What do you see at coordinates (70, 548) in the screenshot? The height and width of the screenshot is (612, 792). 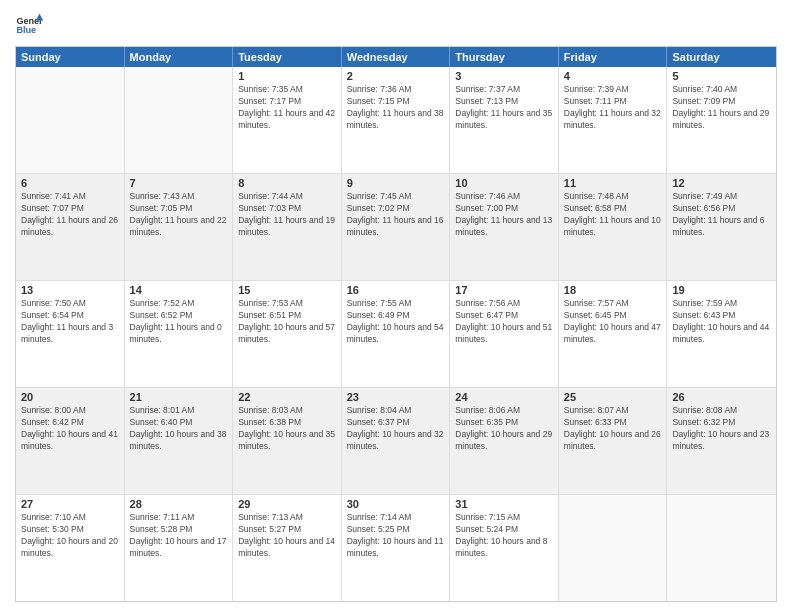 I see `calendar-cell: 27Sunrise: 7:10 AM Sunset: 5:30 PM Dayli…` at bounding box center [70, 548].